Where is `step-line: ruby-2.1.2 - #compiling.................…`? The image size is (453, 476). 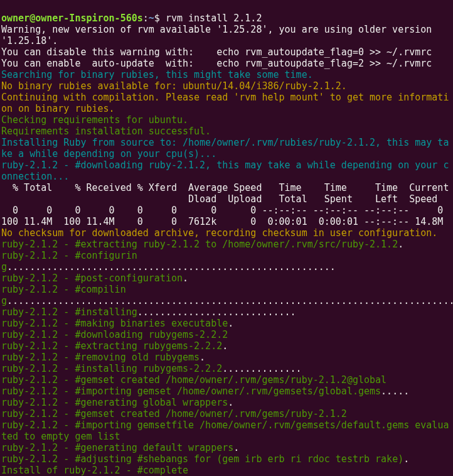 step-line: ruby-2.1.2 - #compiling.................… is located at coordinates (226, 295).